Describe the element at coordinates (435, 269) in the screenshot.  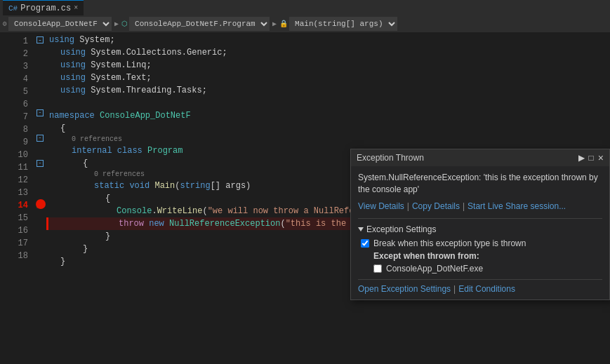
I see `except-app-label: ConsoleApp_DotNetF.exe` at that location.